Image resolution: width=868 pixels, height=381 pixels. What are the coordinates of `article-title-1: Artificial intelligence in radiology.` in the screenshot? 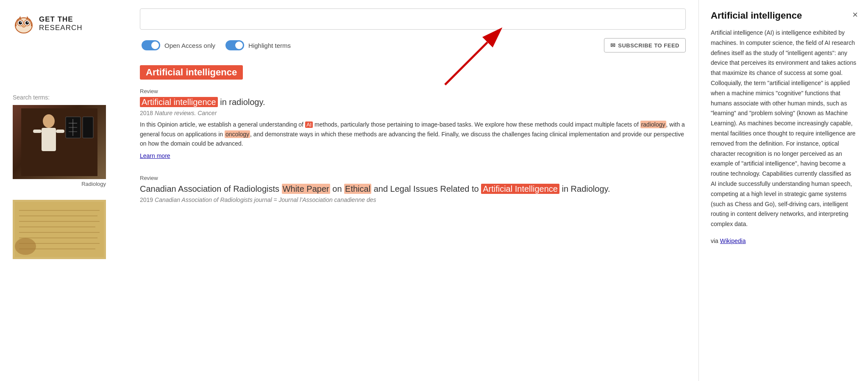 It's located at (413, 102).